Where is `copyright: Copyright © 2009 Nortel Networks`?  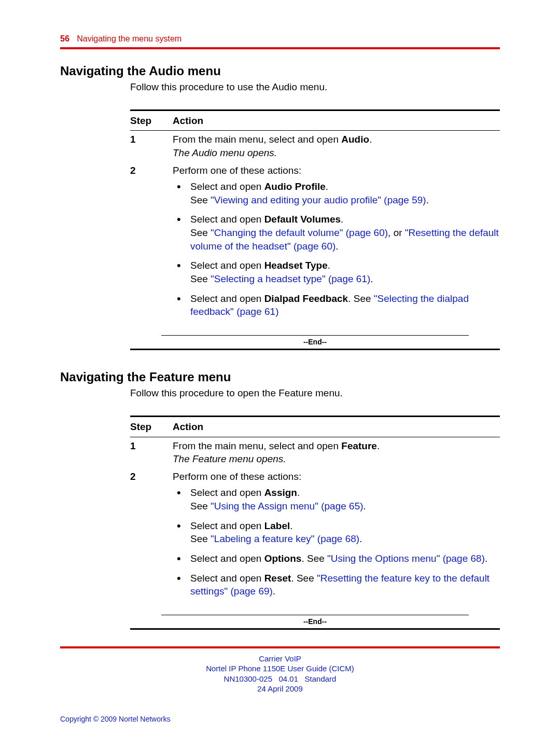 copyright: Copyright © 2009 Nortel Networks is located at coordinates (115, 719).